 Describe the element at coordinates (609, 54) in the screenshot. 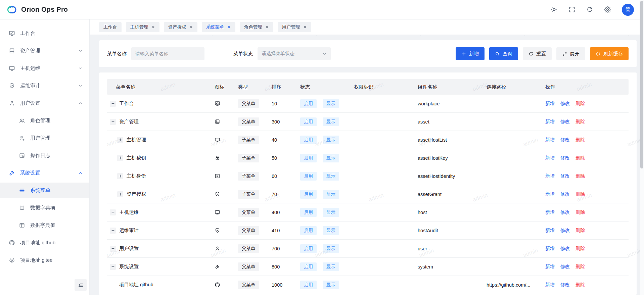

I see `refresh-cache-button: 刷新缓存` at that location.